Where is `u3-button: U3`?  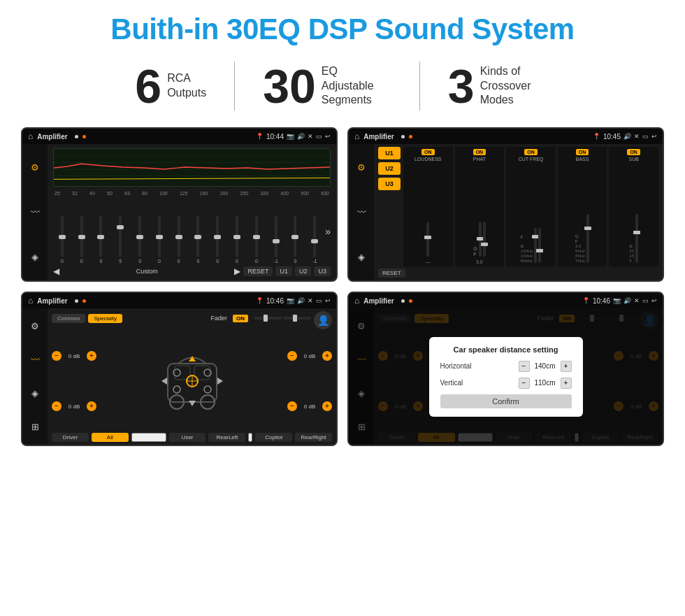 u3-button: U3 is located at coordinates (389, 184).